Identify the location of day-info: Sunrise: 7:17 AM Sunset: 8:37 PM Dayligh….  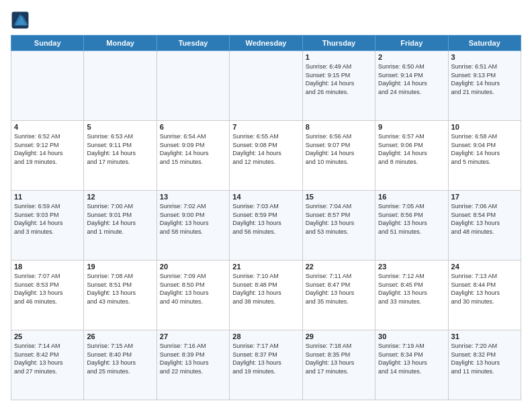
(266, 359).